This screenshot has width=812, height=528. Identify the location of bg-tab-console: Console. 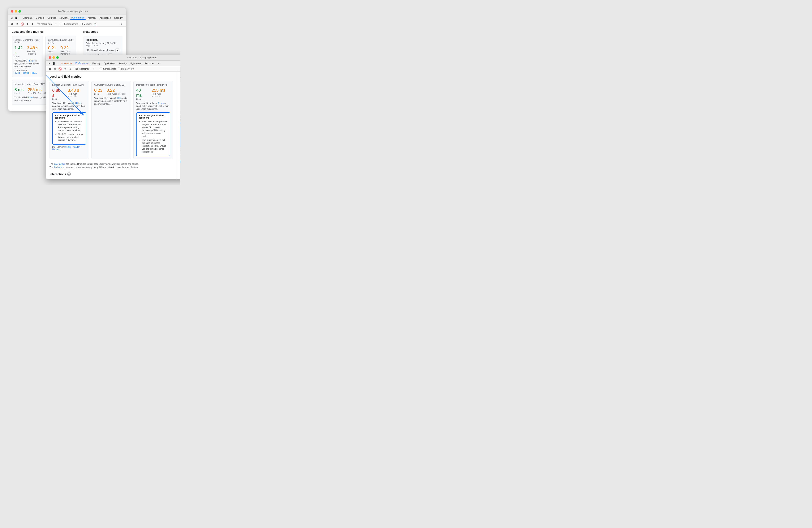
(40, 18).